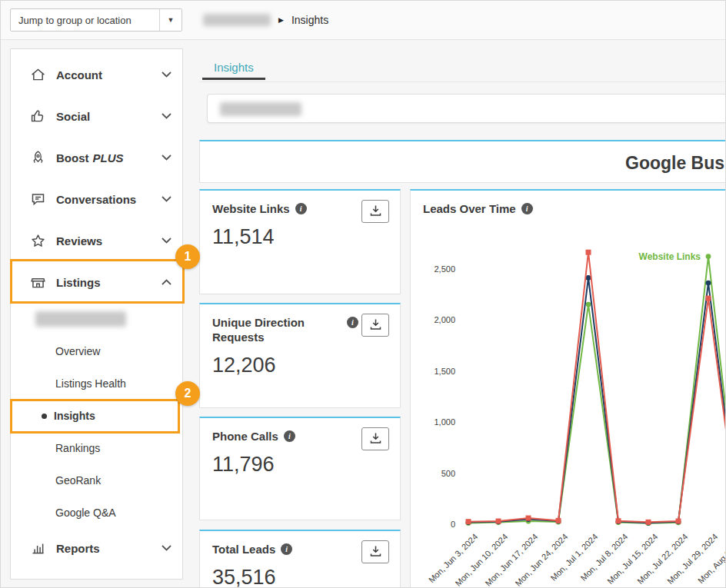 This screenshot has width=726, height=588. What do you see at coordinates (97, 241) in the screenshot?
I see `sidebar-item-reviews: Reviews` at bounding box center [97, 241].